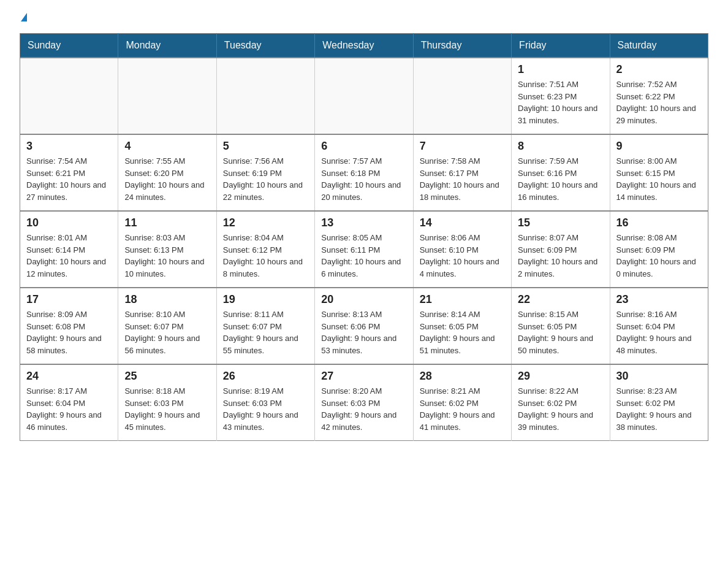 The width and height of the screenshot is (728, 563). What do you see at coordinates (364, 46) in the screenshot?
I see `weekday-header-row: SundayMondayTuesdayWednesdayThursdayFrid…` at bounding box center [364, 46].